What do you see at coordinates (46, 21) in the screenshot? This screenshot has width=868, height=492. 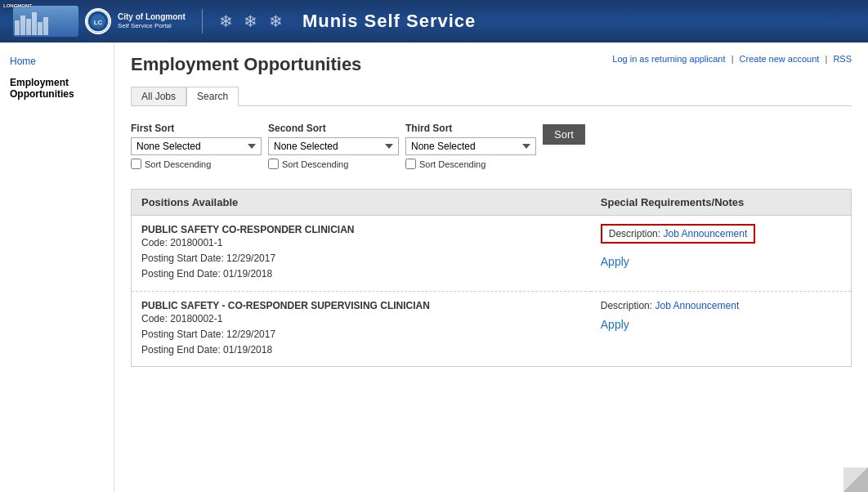 I see `city-logo: LONGMONT` at bounding box center [46, 21].